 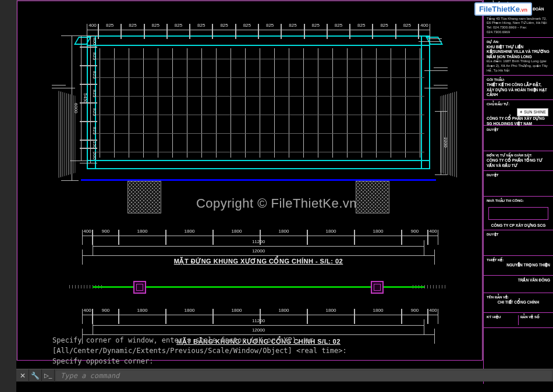 I want to click on wrench-icon: 🔧, so click(x=36, y=376).